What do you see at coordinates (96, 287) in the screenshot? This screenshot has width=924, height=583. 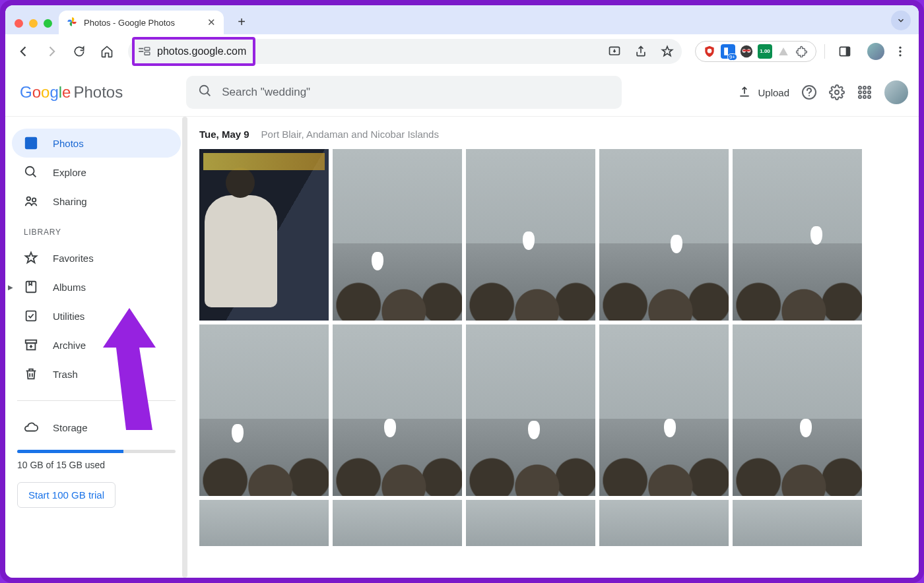 I see `sidebar-item-albums: ▶ Albums` at bounding box center [96, 287].